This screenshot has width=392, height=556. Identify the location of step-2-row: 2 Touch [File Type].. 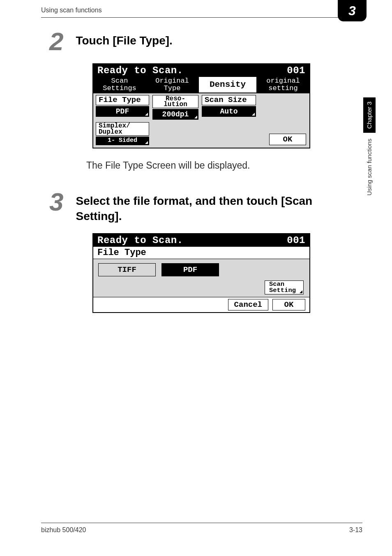
(194, 42).